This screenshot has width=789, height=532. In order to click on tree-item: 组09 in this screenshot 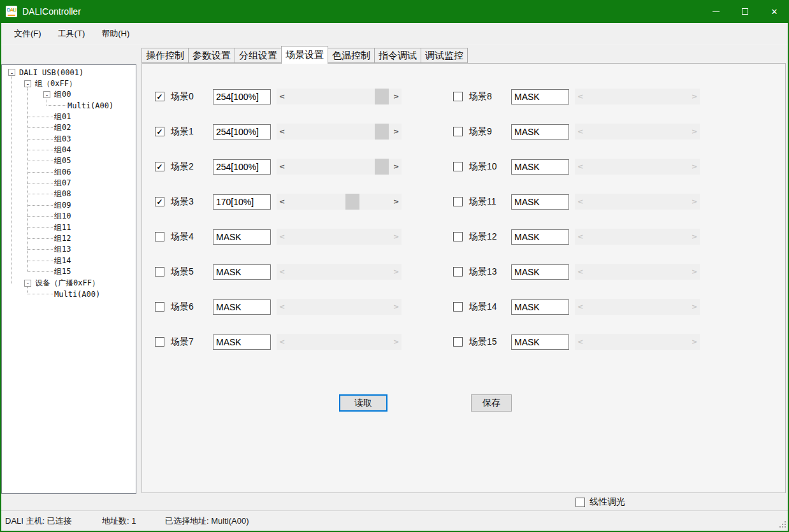, I will do `click(69, 205)`.